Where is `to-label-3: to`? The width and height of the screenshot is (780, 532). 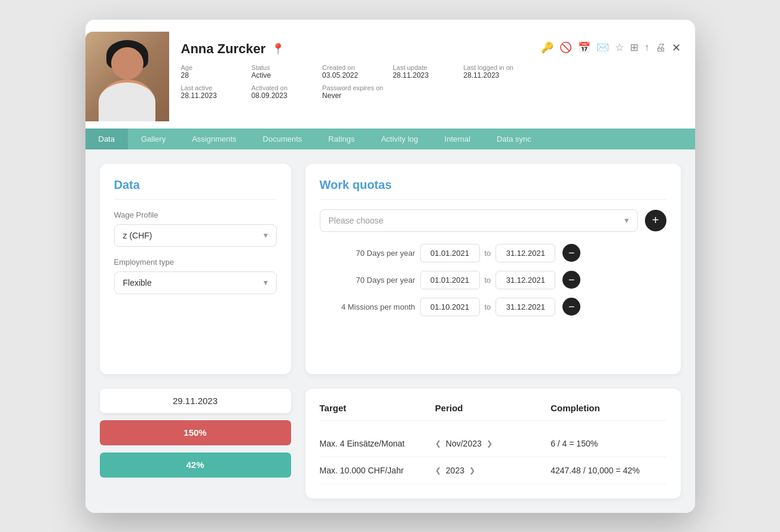 to-label-3: to is located at coordinates (488, 307).